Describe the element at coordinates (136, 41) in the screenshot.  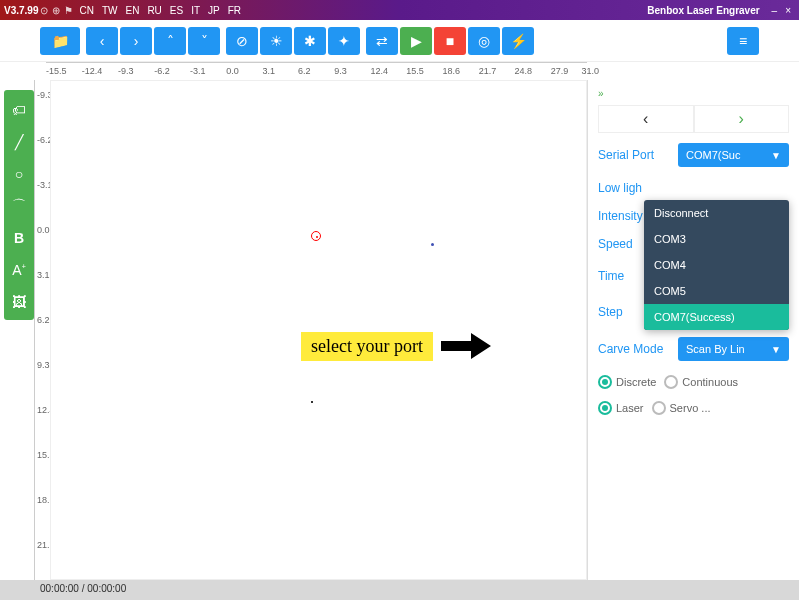
I see `nav-right-button: ›` at that location.